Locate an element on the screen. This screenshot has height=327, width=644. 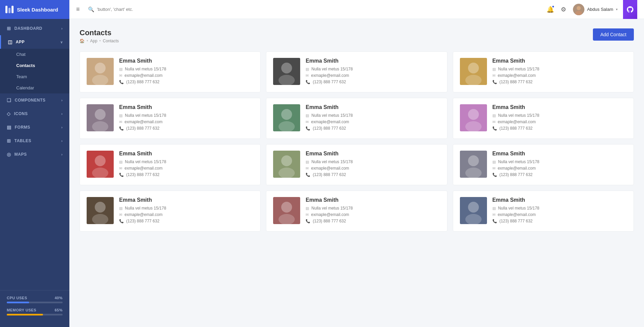
sidebar-item-label: COMPONENTS is located at coordinates (30, 100).